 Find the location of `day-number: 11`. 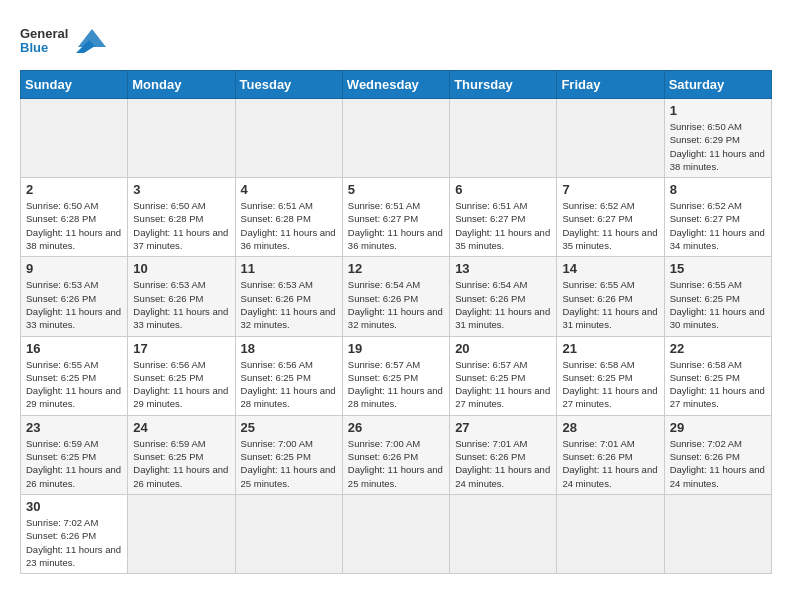

day-number: 11 is located at coordinates (289, 268).